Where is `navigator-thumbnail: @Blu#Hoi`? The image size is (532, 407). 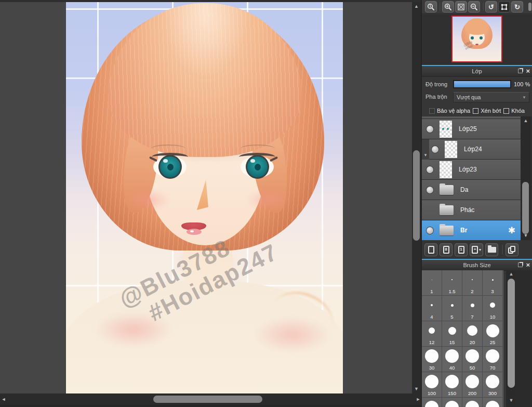
navigator-thumbnail: @Blu#Hoi is located at coordinates (477, 39).